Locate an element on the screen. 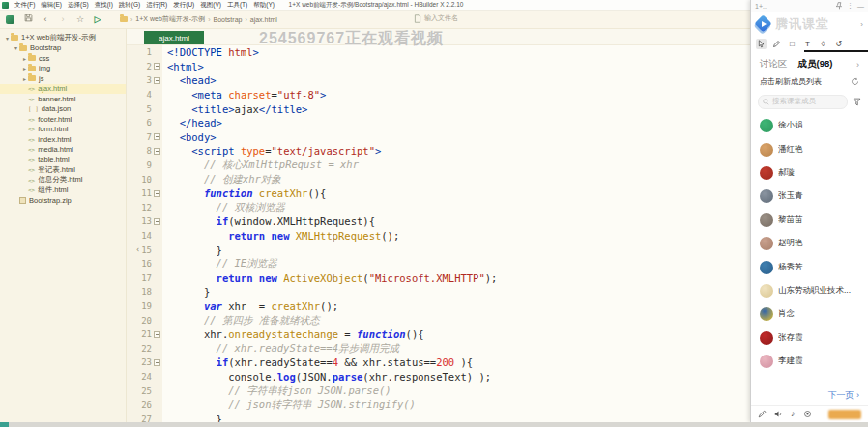 The height and width of the screenshot is (427, 868). back-icon: ‹ is located at coordinates (45, 19).